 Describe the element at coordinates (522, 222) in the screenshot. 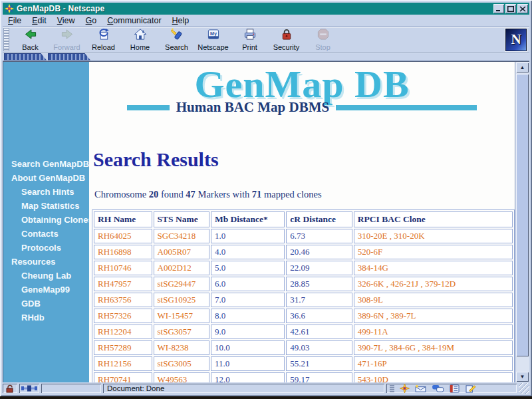

I see `vertical-scrollbar: ▲ ▼` at that location.